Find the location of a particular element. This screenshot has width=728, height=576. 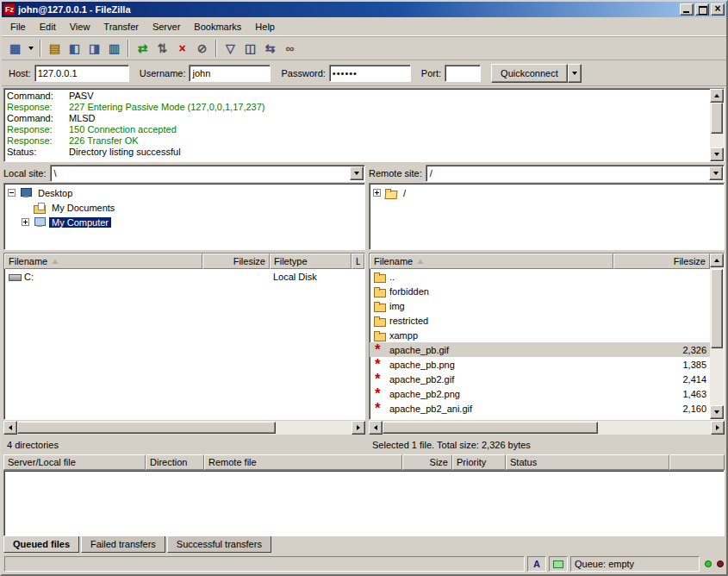

toggle-message-log-button: ▤ is located at coordinates (55, 48).